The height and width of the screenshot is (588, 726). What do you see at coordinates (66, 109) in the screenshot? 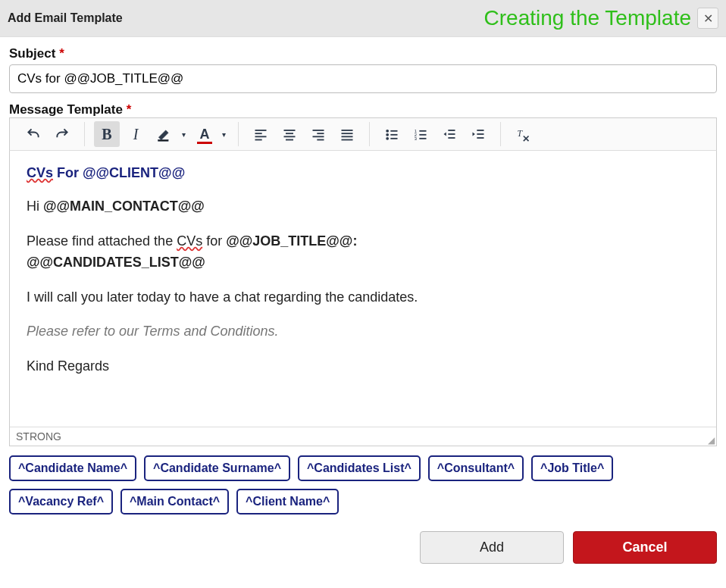
I see `message-label-text: Message Template` at bounding box center [66, 109].